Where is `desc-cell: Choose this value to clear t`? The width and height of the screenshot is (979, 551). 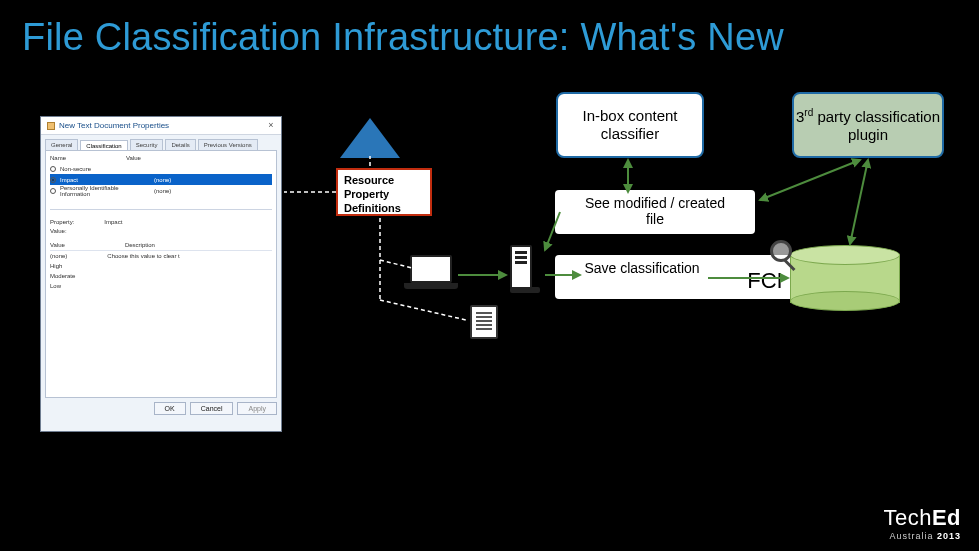 desc-cell: Choose this value to clear t is located at coordinates (143, 256).